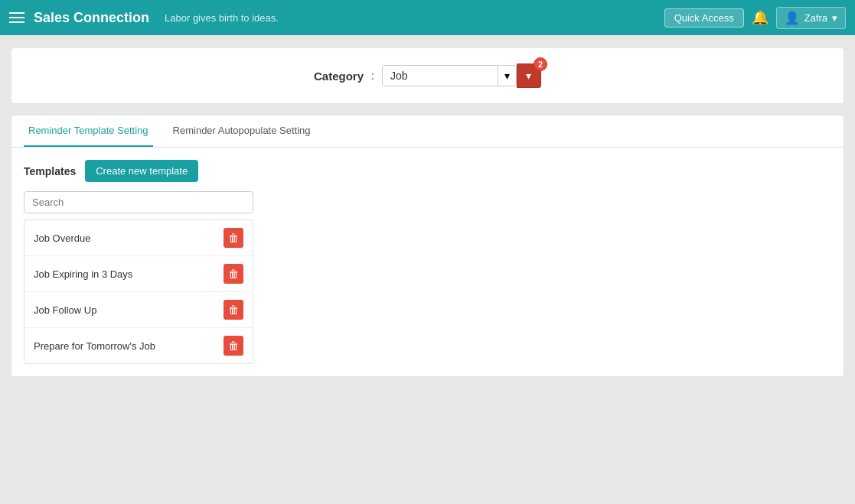  Describe the element at coordinates (95, 346) in the screenshot. I see `template-name: Prepare for Tomorrow's Job` at that location.